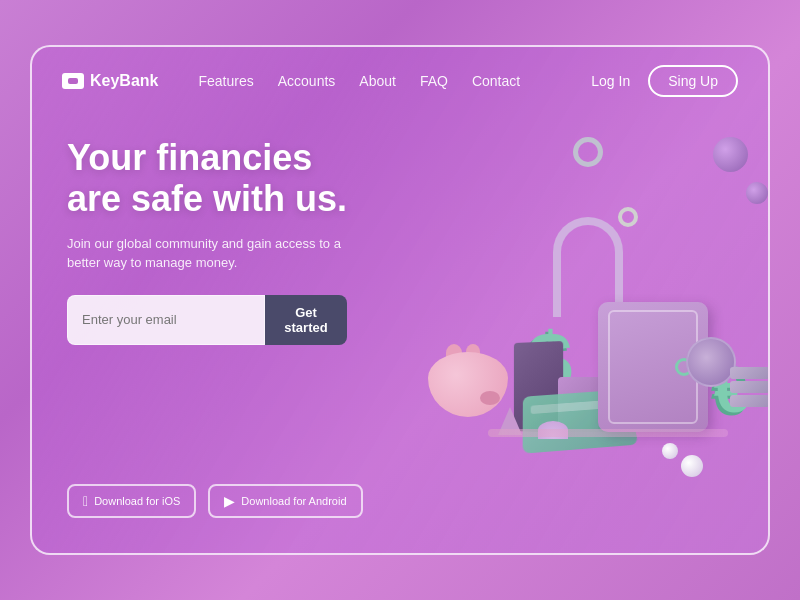  I want to click on hero-subtitle: Join our global community and gain acces…, so click(207, 254).